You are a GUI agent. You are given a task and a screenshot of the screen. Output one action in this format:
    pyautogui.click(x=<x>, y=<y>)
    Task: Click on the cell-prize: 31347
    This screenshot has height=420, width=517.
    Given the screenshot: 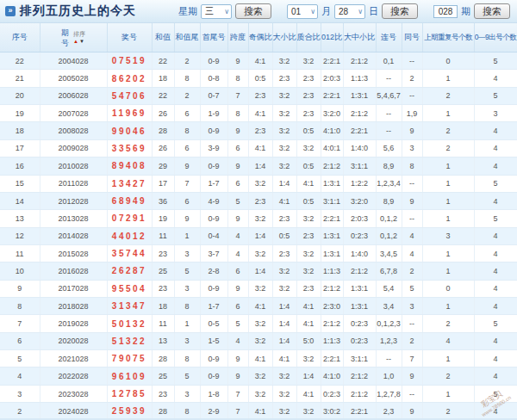 What is the action you would take?
    pyautogui.click(x=129, y=306)
    